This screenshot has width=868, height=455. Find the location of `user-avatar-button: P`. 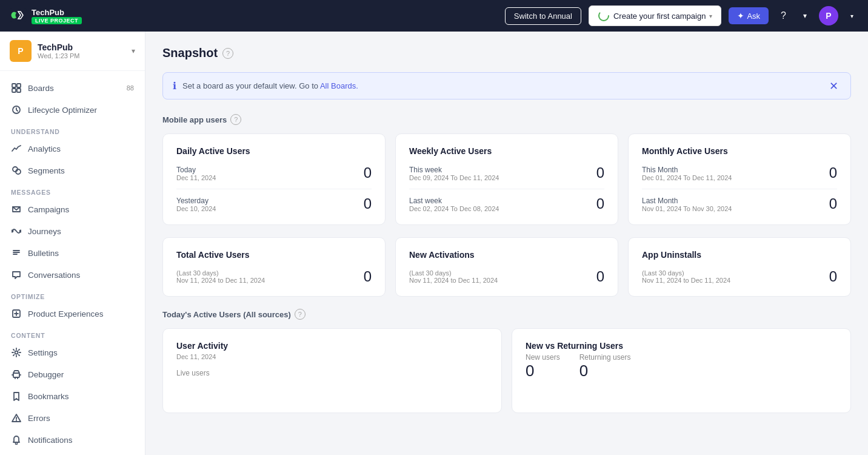

user-avatar-button: P is located at coordinates (829, 16).